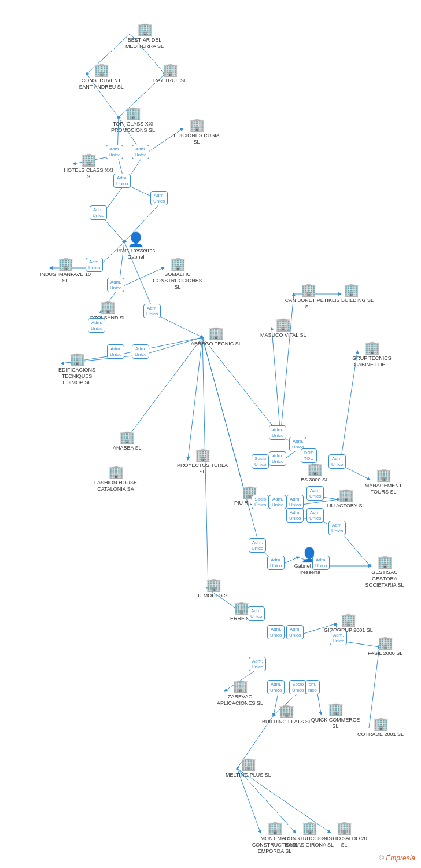 This screenshot has width=421, height=868. I want to click on node-adm31: dm.nico, so click(312, 687).